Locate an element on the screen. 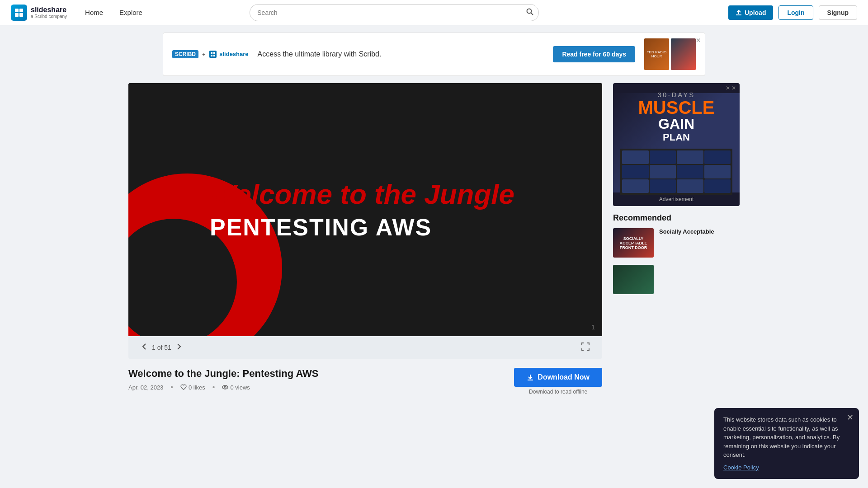 The width and height of the screenshot is (868, 488). download-button: Download Now is located at coordinates (558, 377).